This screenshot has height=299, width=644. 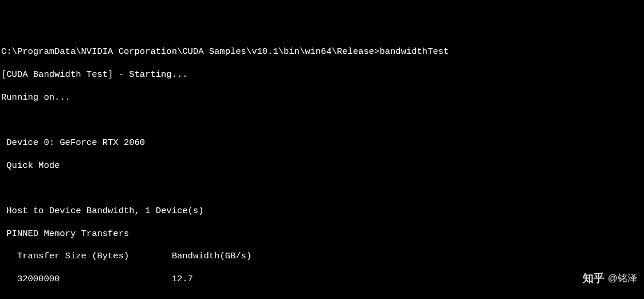 What do you see at coordinates (594, 278) in the screenshot?
I see `zhihu-icon: 知乎` at bounding box center [594, 278].